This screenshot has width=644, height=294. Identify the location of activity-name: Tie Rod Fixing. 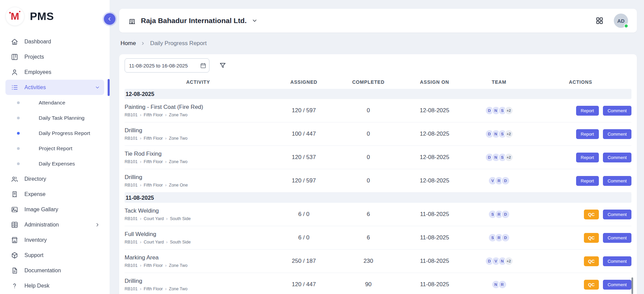
(196, 154).